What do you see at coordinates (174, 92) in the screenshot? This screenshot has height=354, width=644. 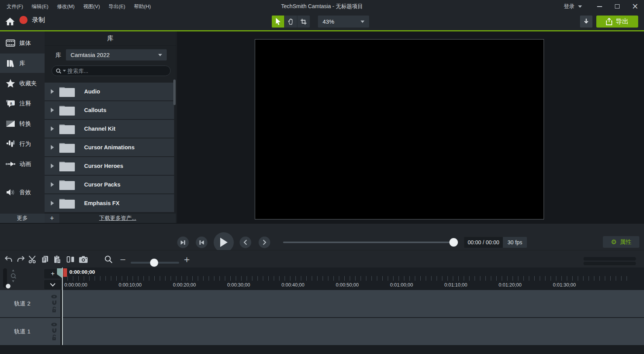 I see `library-scrollbar` at bounding box center [174, 92].